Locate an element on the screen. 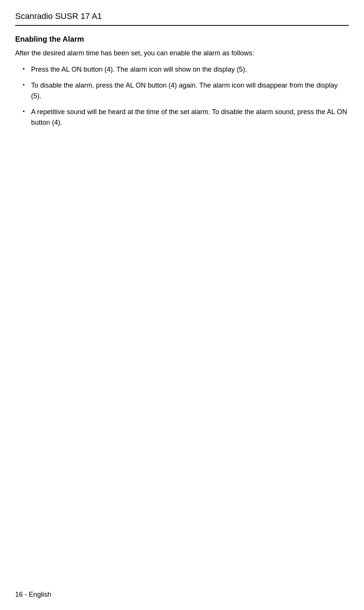 The image size is (364, 610). list-item-text: A repetitive sound will be heard at the … is located at coordinates (189, 117).